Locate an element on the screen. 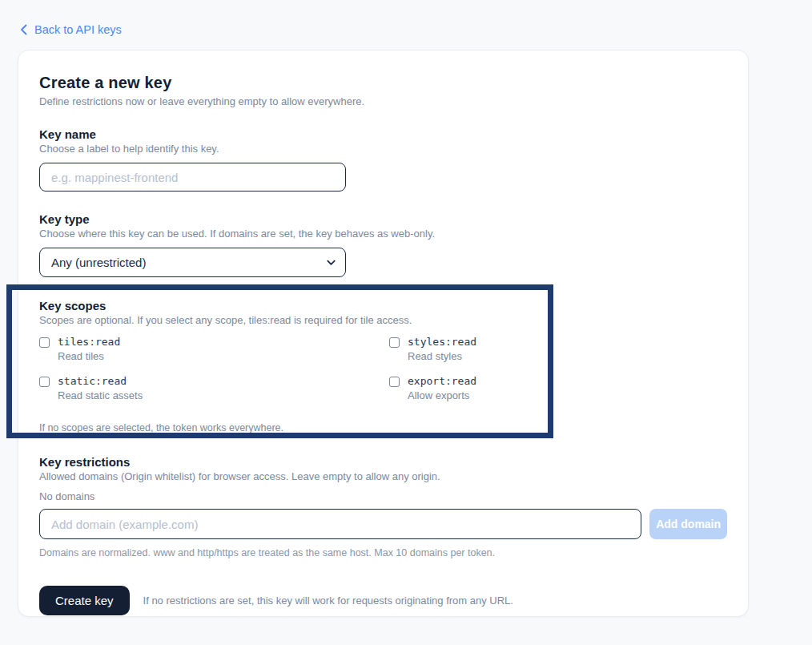  key-type-description: Choose where this key can be used. If do… is located at coordinates (383, 234).